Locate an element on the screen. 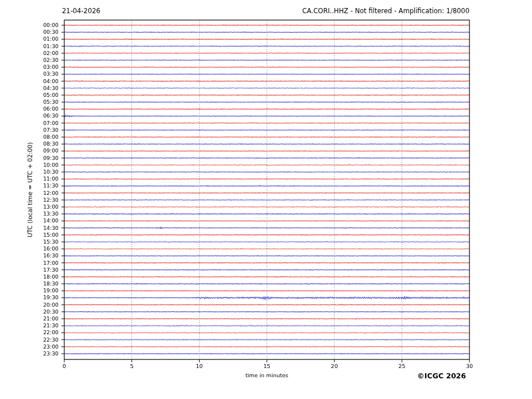 The height and width of the screenshot is (399, 532). y-tick-label: 21:00 is located at coordinates (38, 319).